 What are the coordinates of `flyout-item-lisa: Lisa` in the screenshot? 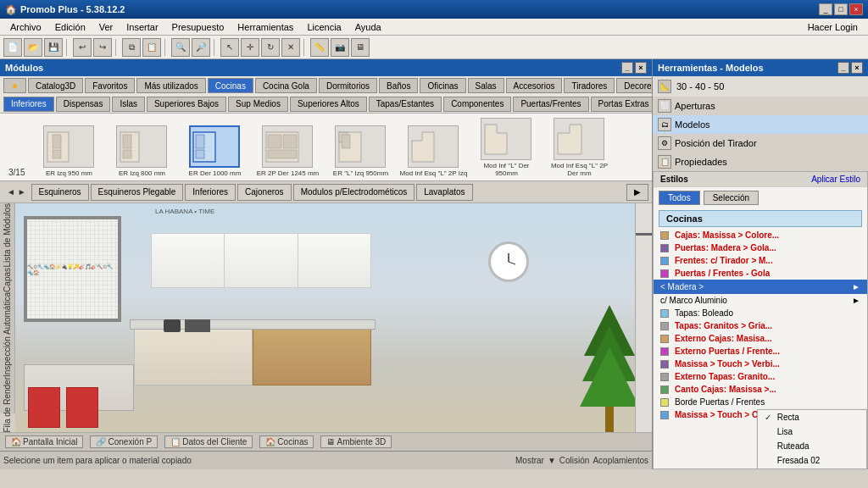 It's located at (812, 432).